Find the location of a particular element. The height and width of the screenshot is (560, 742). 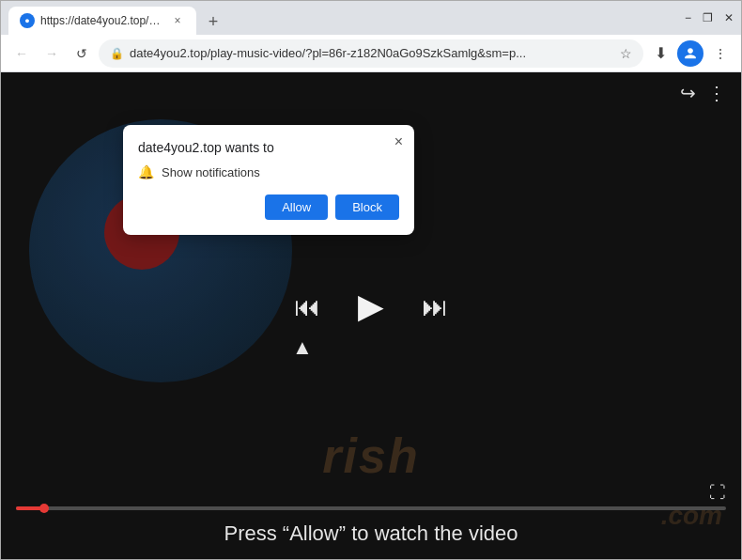

tab-close-button: × is located at coordinates (178, 21).